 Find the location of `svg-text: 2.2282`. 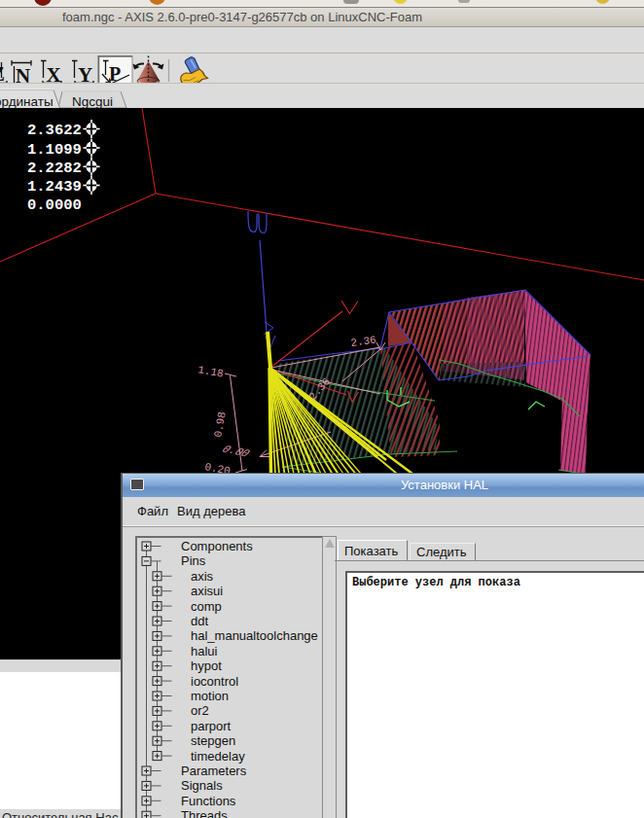

svg-text: 2.2282 is located at coordinates (54, 168).